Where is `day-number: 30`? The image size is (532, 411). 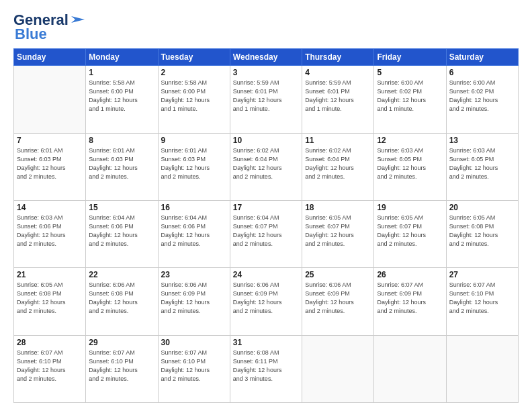
day-number: 30 is located at coordinates (194, 342).